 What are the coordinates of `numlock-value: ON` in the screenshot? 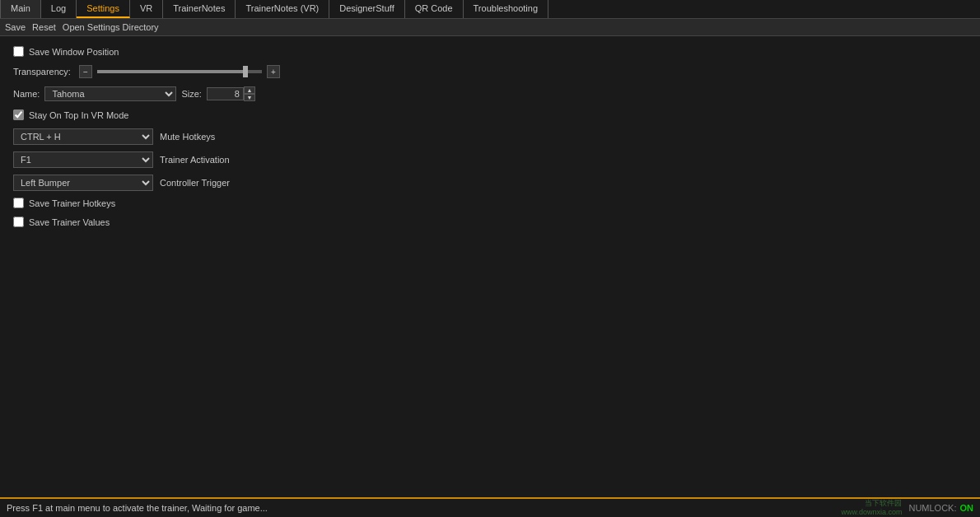 It's located at (967, 508).